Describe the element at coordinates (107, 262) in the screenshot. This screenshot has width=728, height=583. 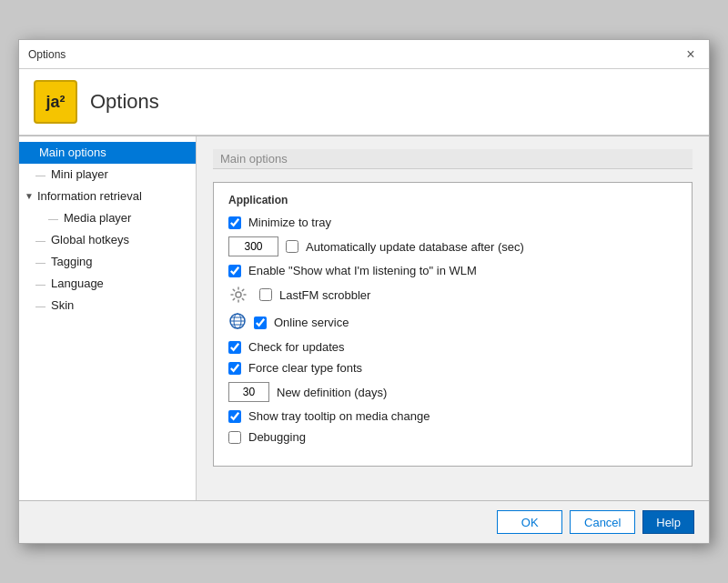
I see `sidebar-item-tagging: — Tagging` at that location.